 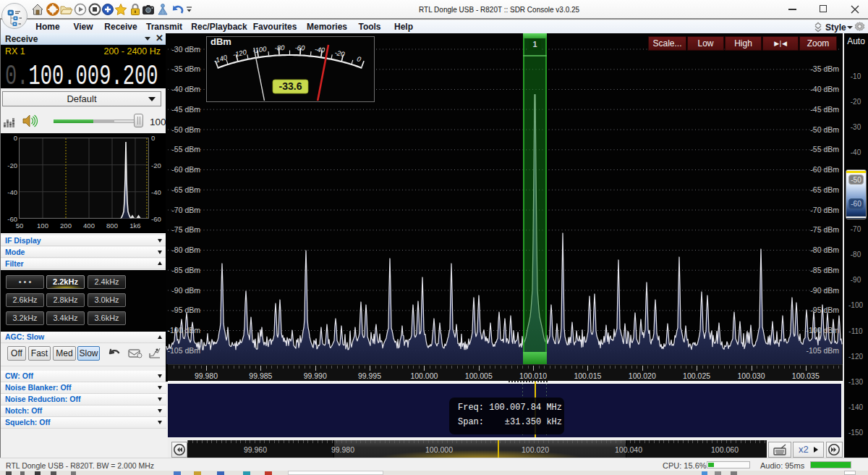 What do you see at coordinates (291, 86) in the screenshot?
I see `svg-text: -33.6` at bounding box center [291, 86].